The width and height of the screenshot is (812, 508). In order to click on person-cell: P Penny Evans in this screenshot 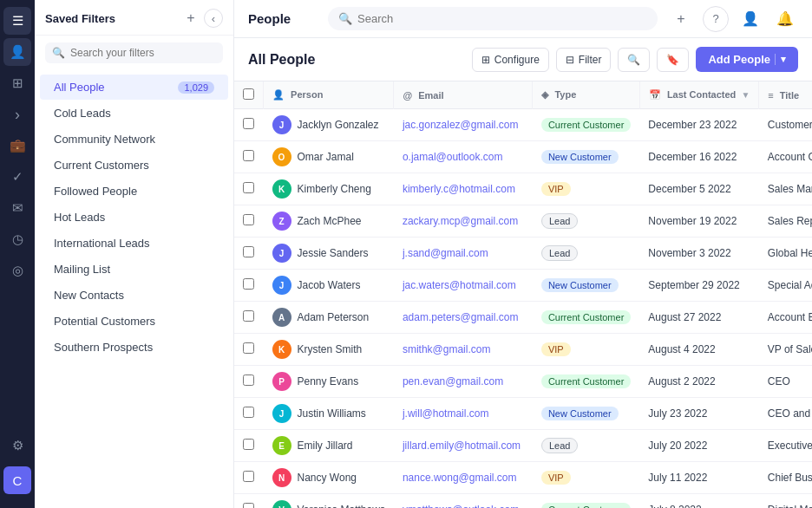, I will do `click(329, 381)`.